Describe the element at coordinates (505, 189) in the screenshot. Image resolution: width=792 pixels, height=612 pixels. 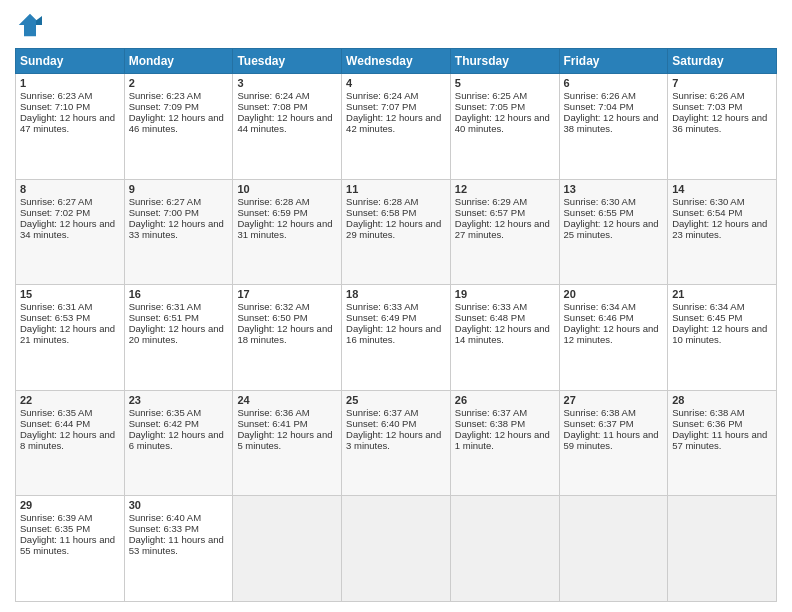
I see `day-number: 12` at that location.